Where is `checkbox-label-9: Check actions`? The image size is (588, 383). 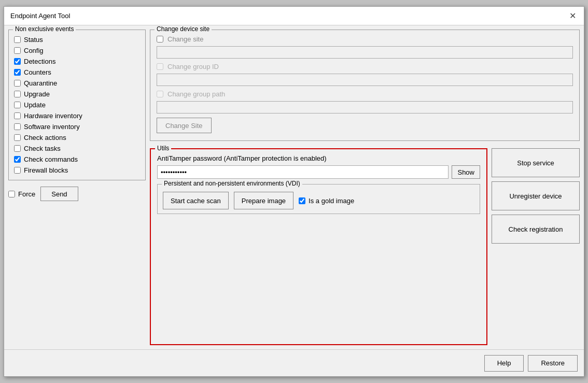
checkbox-label-9: Check actions is located at coordinates (45, 138).